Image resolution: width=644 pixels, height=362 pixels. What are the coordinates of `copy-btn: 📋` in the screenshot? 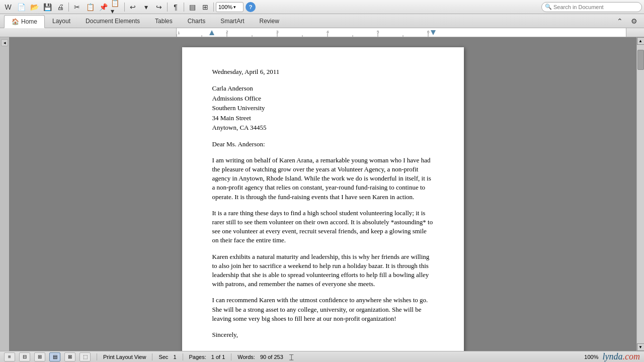 It's located at (90, 7).